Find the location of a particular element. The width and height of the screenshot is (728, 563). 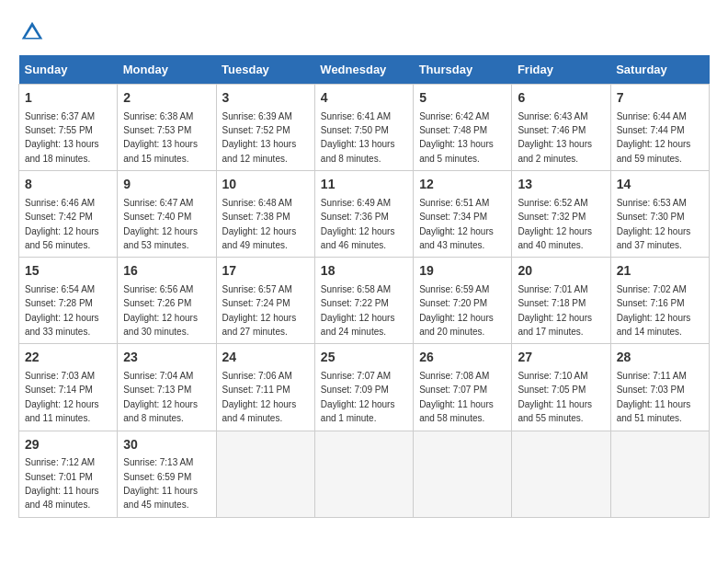

day-number: 11 is located at coordinates (364, 185).